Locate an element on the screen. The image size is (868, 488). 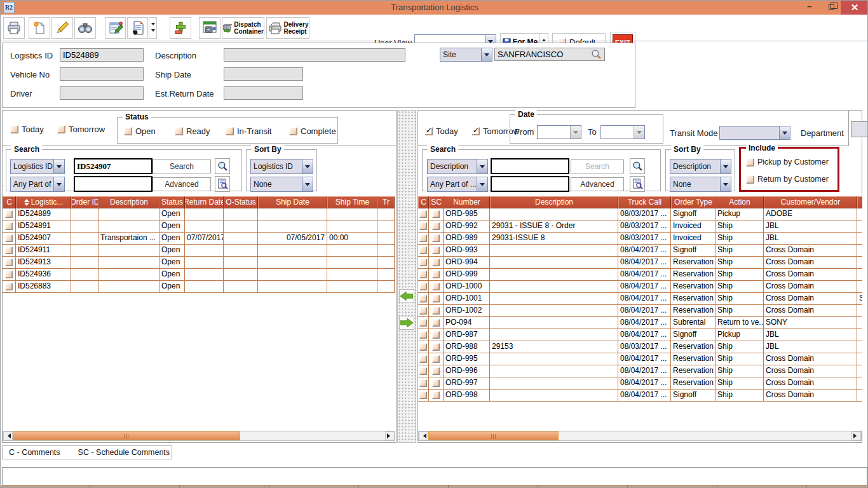
status-complete: Complete is located at coordinates (313, 131).